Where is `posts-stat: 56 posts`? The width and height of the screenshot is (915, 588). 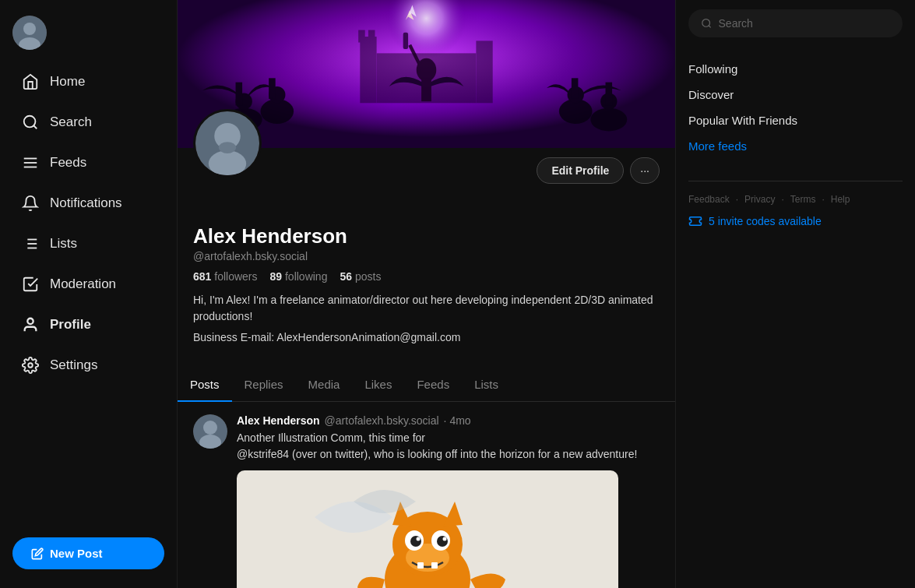
posts-stat: 56 posts is located at coordinates (360, 276).